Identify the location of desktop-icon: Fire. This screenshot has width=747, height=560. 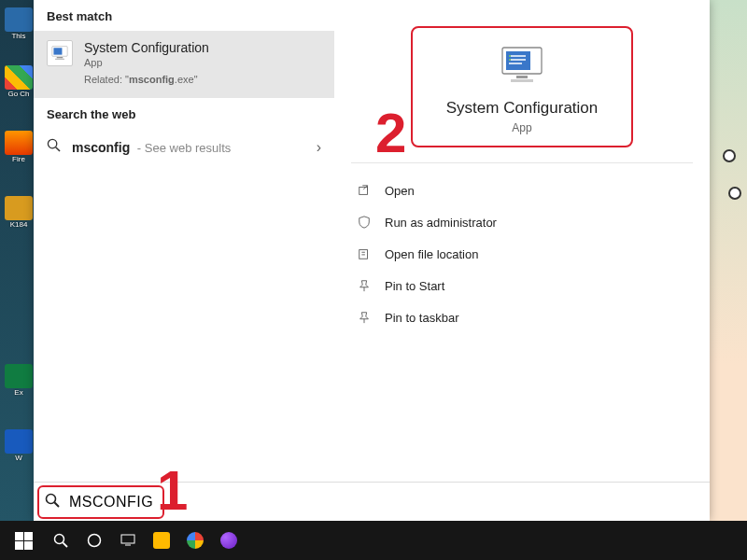
(19, 149).